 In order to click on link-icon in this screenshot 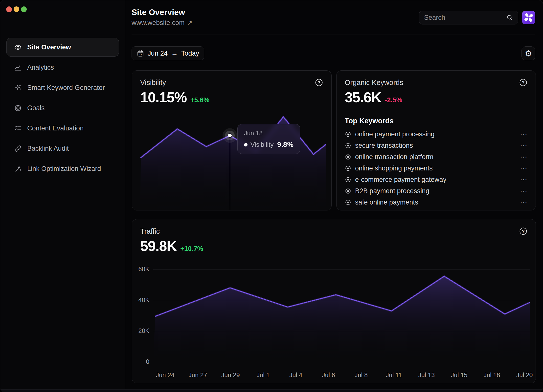, I will do `click(18, 149)`.